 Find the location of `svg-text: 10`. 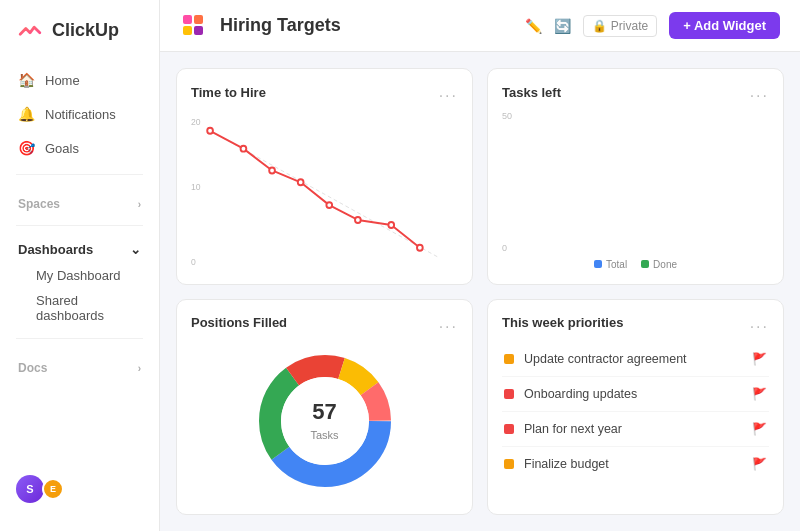

svg-text: 10 is located at coordinates (196, 187).